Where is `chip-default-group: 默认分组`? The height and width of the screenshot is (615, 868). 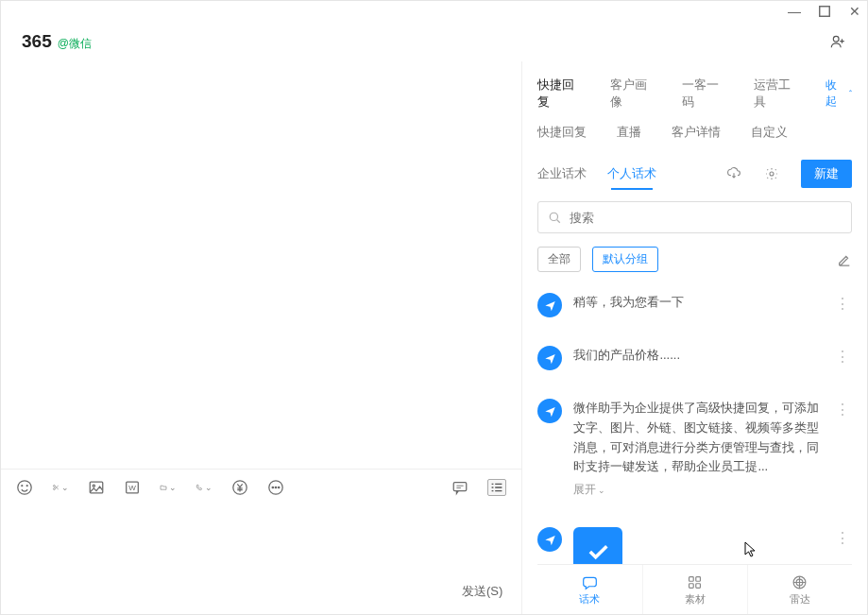 chip-default-group: 默认分组 is located at coordinates (625, 259).